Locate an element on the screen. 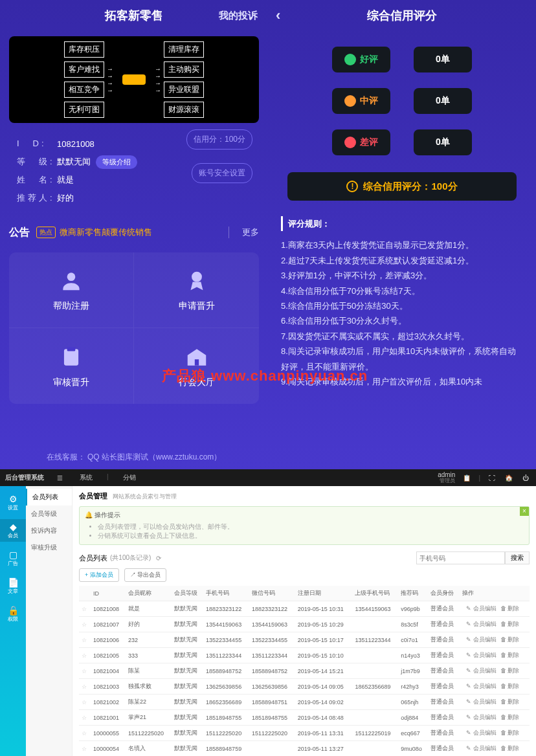 The height and width of the screenshot is (756, 536). cell: 13511223344 is located at coordinates (375, 640).